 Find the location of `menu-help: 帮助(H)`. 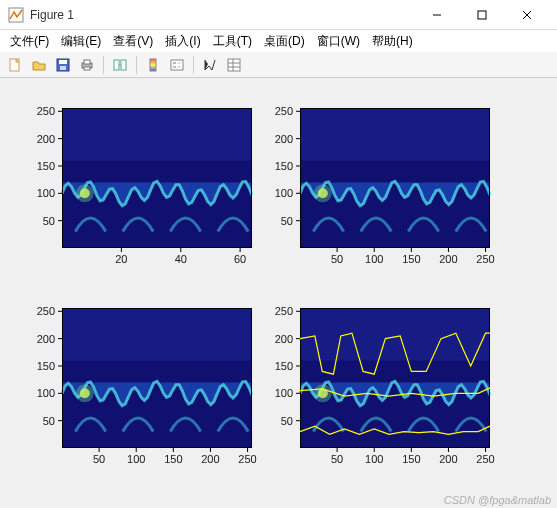

menu-help: 帮助(H) is located at coordinates (392, 42).